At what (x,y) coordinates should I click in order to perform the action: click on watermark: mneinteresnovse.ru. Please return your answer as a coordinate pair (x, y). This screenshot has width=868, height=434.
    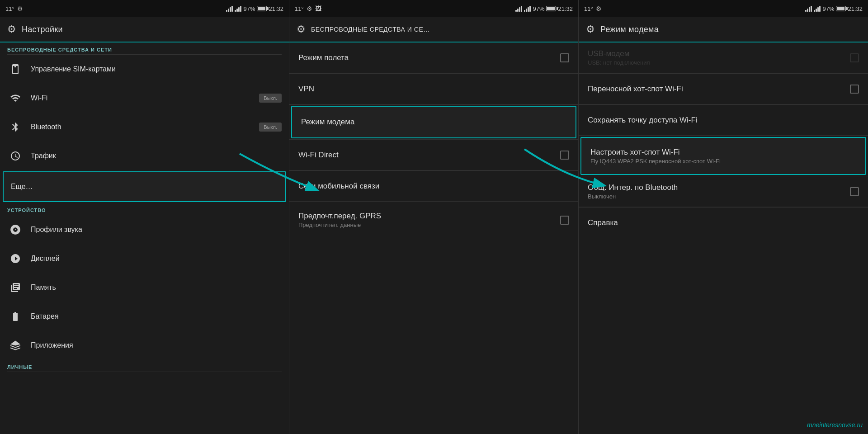
    Looking at the image, I should click on (835, 425).